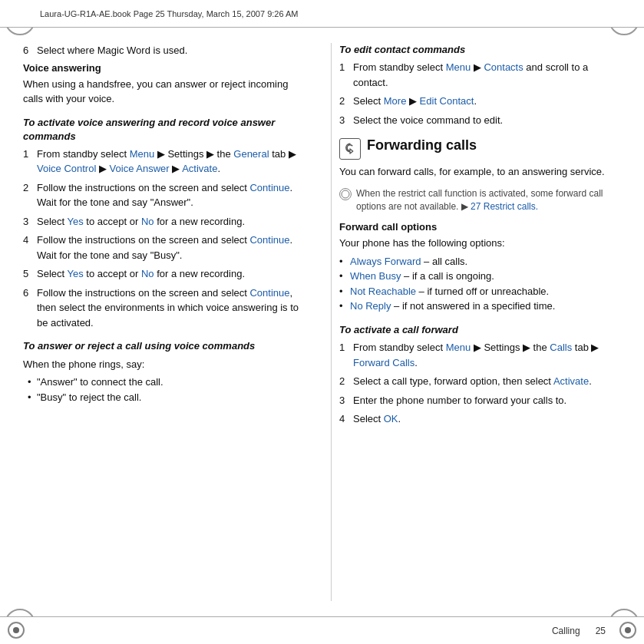 The height and width of the screenshot is (644, 644). I want to click on edit-step-3: 3 Select the voice command to edit., so click(481, 121).